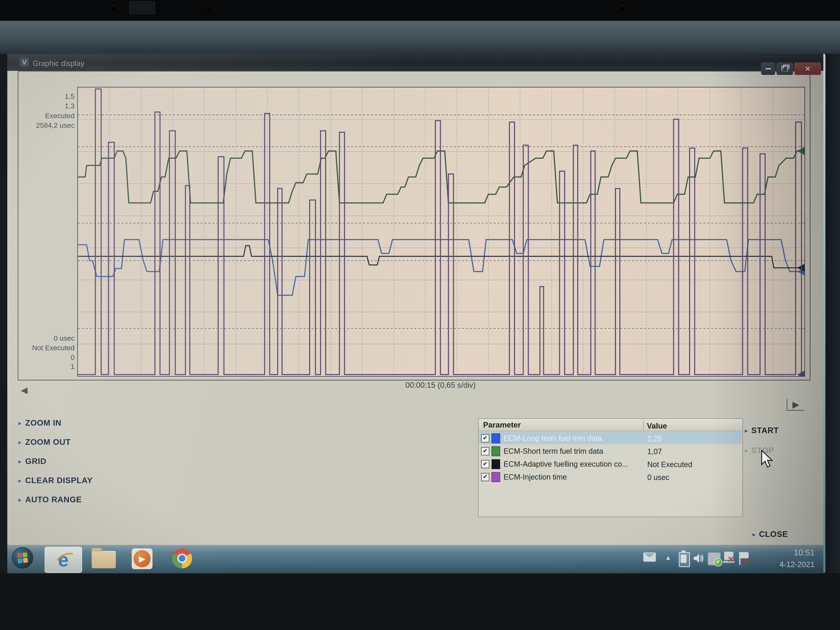 The height and width of the screenshot is (630, 840). What do you see at coordinates (610, 451) in the screenshot?
I see `table-row-short-term-fuel-trim: ✔ ECM-Short term fuel trim data 1,07` at bounding box center [610, 451].